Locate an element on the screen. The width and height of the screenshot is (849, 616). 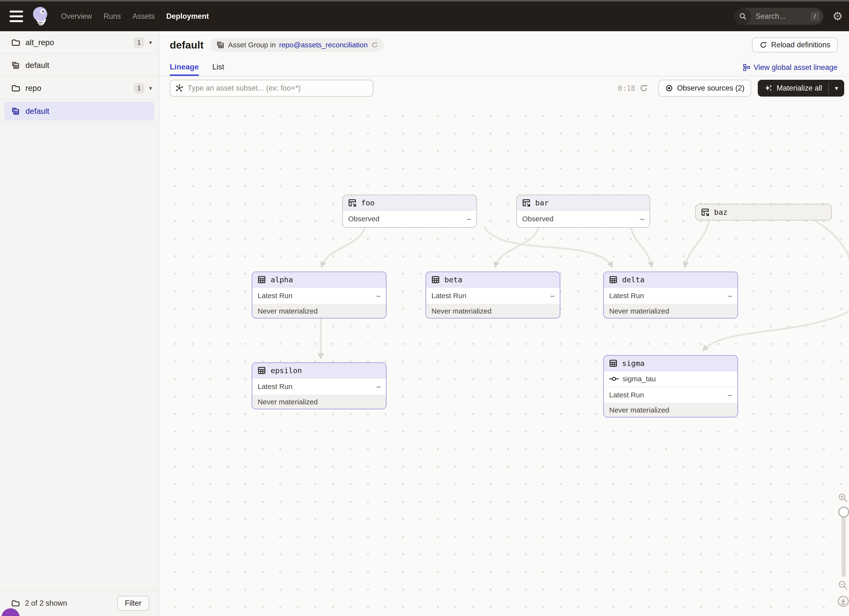
asset-node-name: foo is located at coordinates (368, 203).